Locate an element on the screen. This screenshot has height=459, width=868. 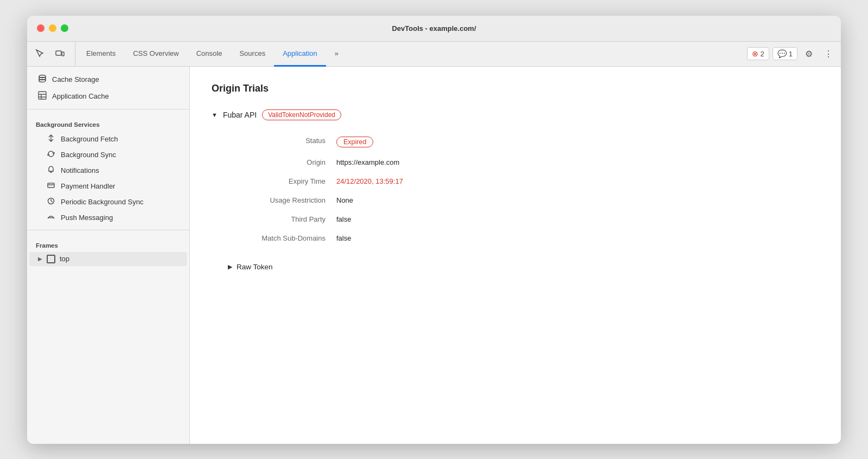
close-button is located at coordinates (41, 28).